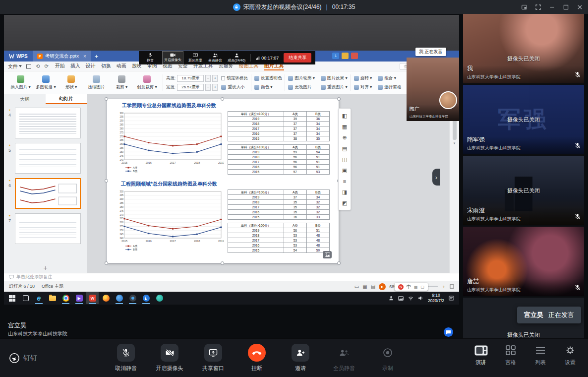  Describe the element at coordinates (295, 202) in the screenshot. I see `a-score-cell: 35` at that location.